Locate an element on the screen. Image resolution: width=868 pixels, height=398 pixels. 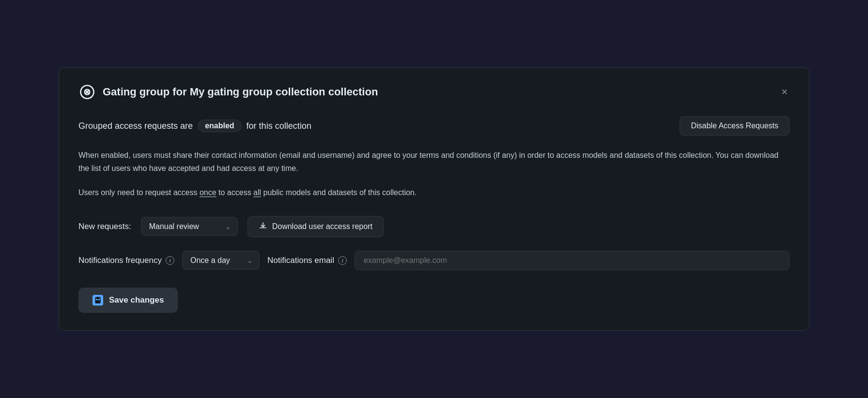
email-label: Notifications email is located at coordinates (301, 260).